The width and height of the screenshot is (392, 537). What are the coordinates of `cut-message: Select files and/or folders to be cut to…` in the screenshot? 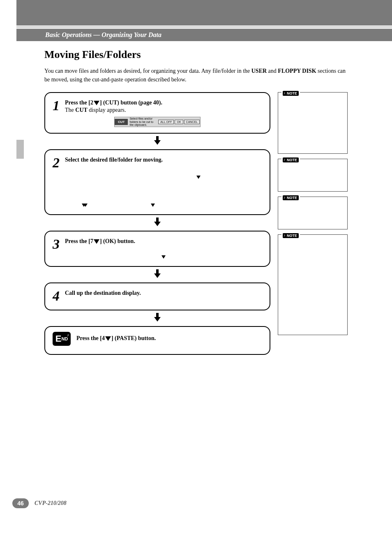 It's located at (143, 122).